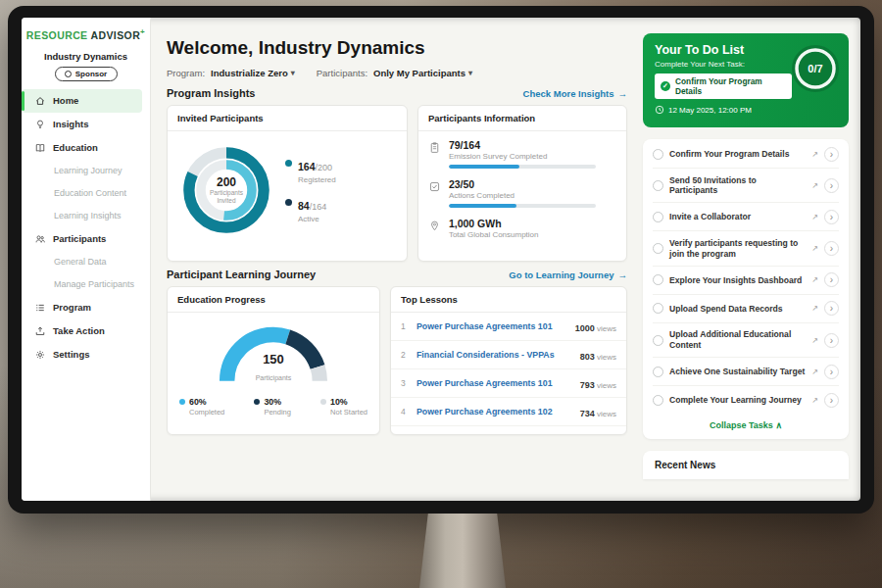 The image size is (882, 588). Describe the element at coordinates (746, 186) in the screenshot. I see `task-row-send-invitations: Send 50 Invitations to Participants ↗ ›` at that location.